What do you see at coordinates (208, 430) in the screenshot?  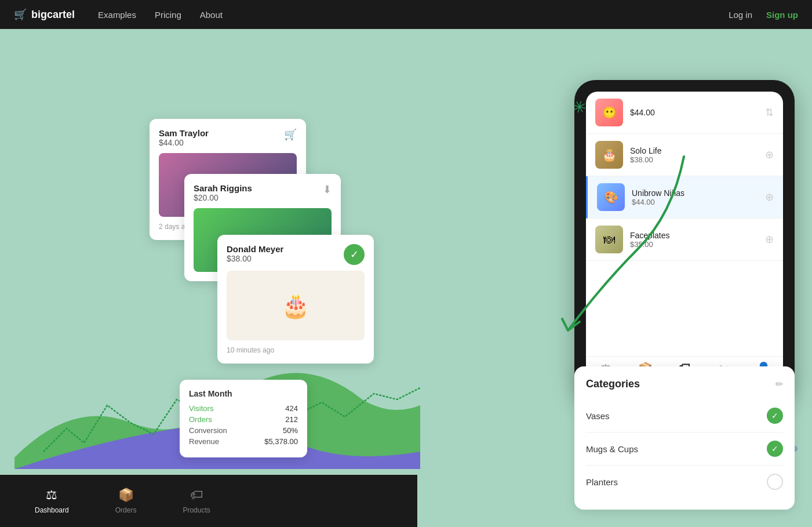 I see `stats-label-conversion: Conversion` at bounding box center [208, 430].